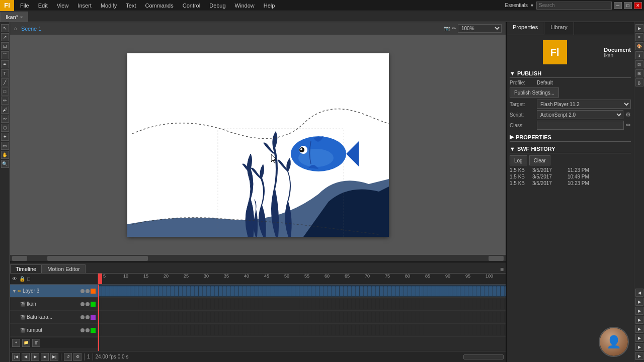  Describe the element at coordinates (639, 356) in the screenshot. I see `expand-right7-button: ▶` at that location.